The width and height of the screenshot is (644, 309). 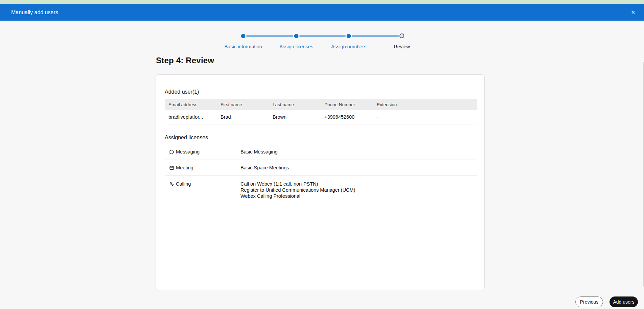 I want to click on license-label: Messaging, so click(x=188, y=152).